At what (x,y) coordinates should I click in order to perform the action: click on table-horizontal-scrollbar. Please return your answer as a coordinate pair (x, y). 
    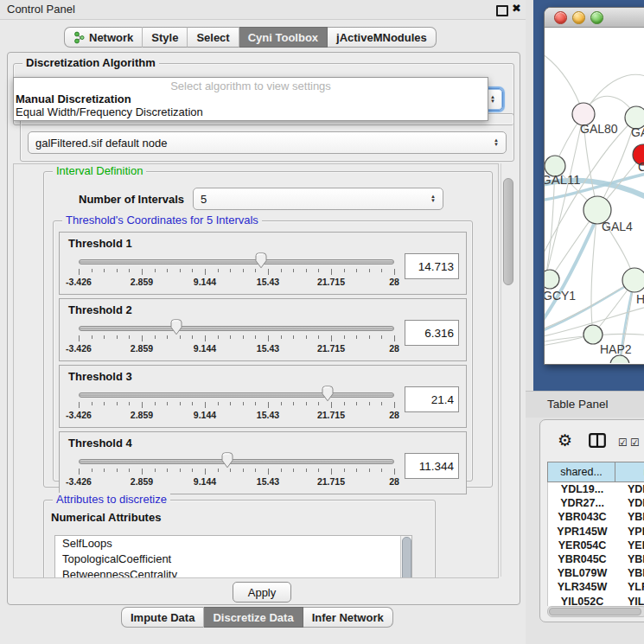
    Looking at the image, I should click on (596, 612).